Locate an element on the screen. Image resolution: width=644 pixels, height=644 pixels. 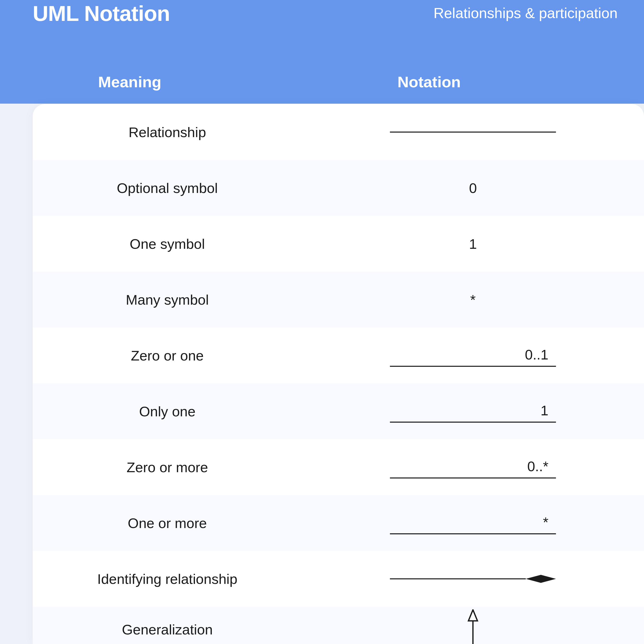
meaning-label: Zero or more is located at coordinates (167, 467).